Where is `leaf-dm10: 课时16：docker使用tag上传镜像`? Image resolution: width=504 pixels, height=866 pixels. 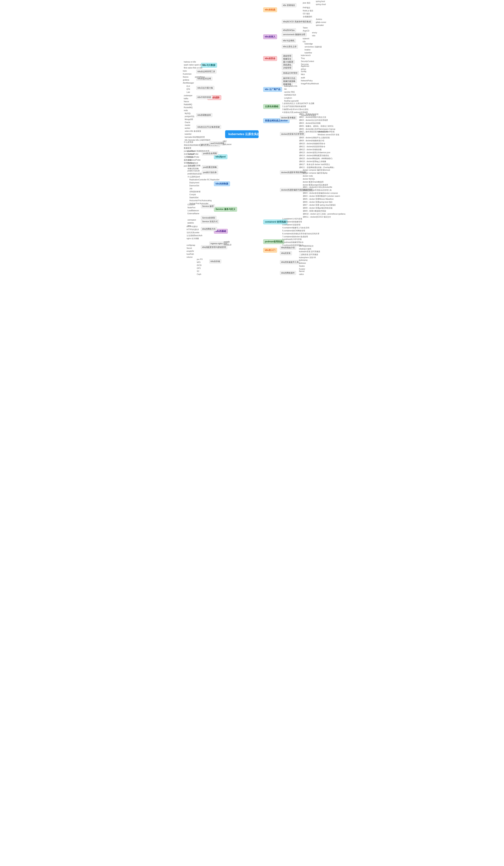
leaf-dm10: 课时16：docker使用tag上传镜像 is located at coordinates (312, 162).